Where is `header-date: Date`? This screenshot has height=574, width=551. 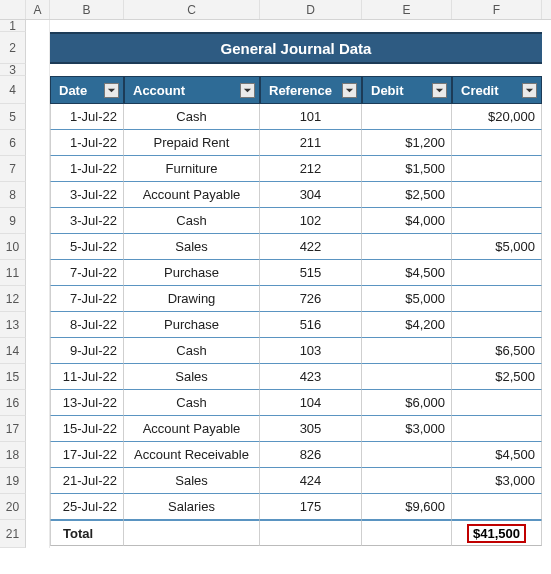 header-date: Date is located at coordinates (87, 90).